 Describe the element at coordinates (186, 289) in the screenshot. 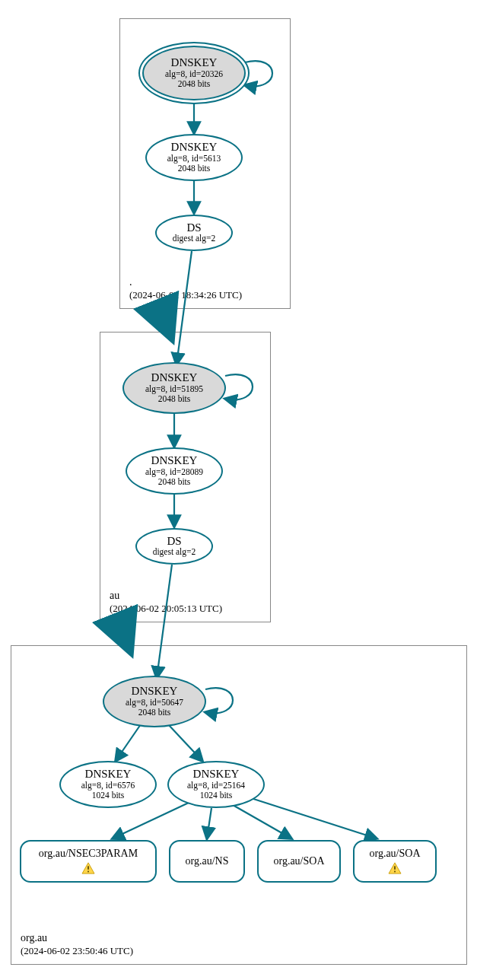

I see `zone-root-label: . (2024-06-02 18:34:26 UTC)` at that location.